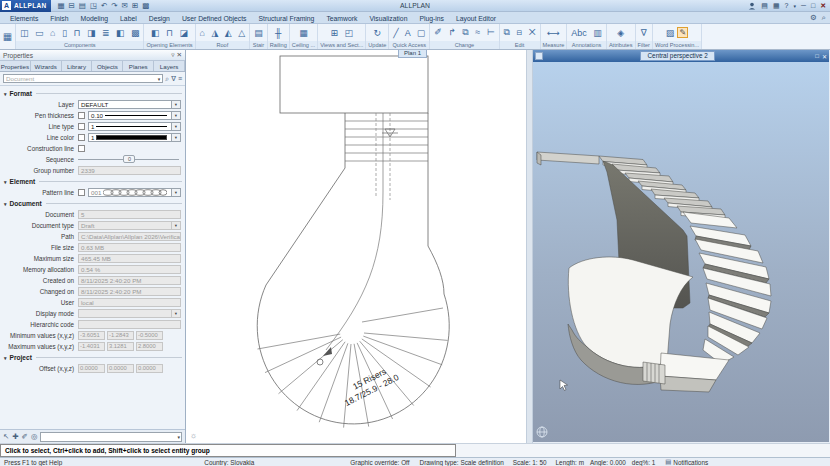 The height and width of the screenshot is (466, 830). I want to click on brightness-icon: ☼, so click(194, 436).